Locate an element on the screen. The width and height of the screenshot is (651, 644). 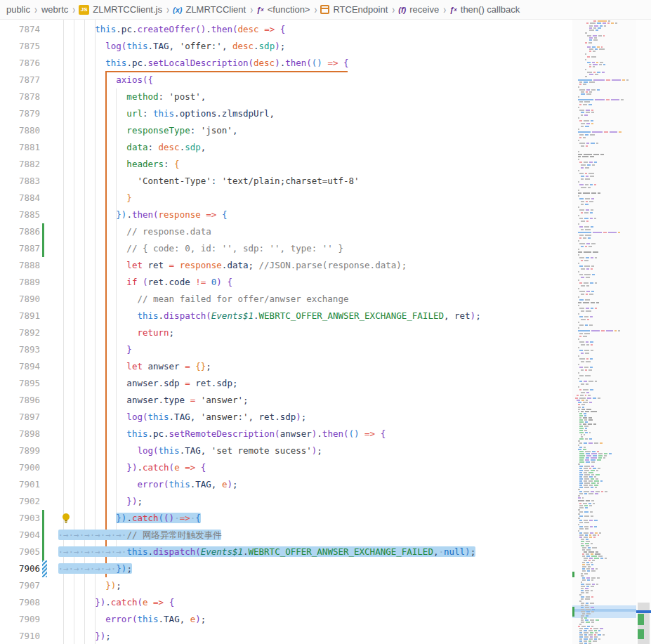
code-line-7907: 7907 }); is located at coordinates (287, 586).